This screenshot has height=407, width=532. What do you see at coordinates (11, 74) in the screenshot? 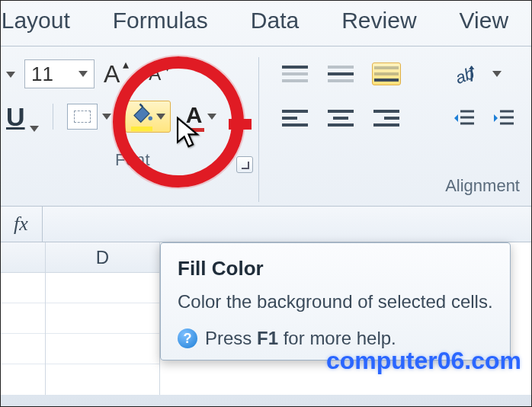
I see `font-name-dropdown` at bounding box center [11, 74].